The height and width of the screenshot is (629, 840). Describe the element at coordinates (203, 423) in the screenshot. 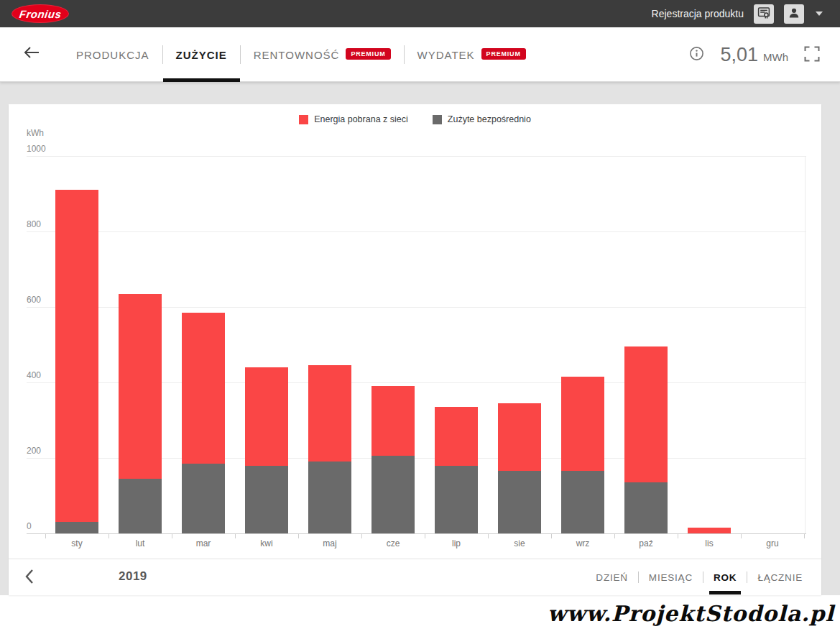

I see `bar-mar` at that location.